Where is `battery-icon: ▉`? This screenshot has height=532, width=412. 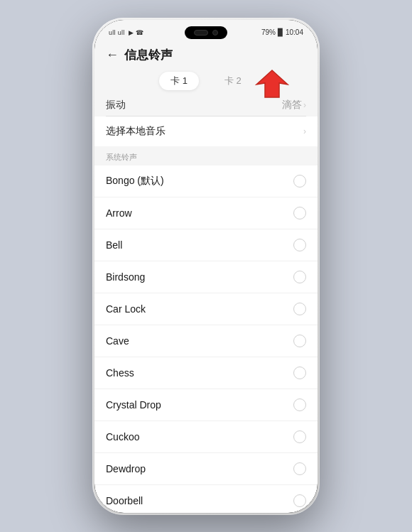
battery-icon: ▉ is located at coordinates (281, 33).